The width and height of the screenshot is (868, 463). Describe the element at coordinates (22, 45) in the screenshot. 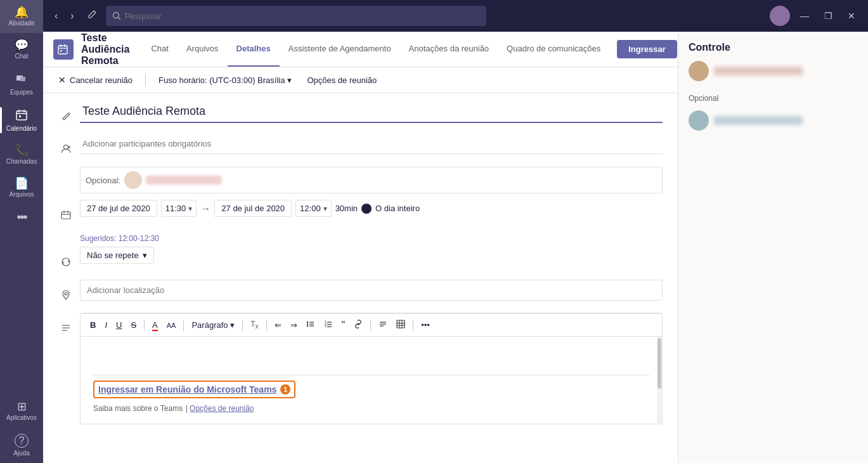

I see `chat-icon: 💬` at that location.